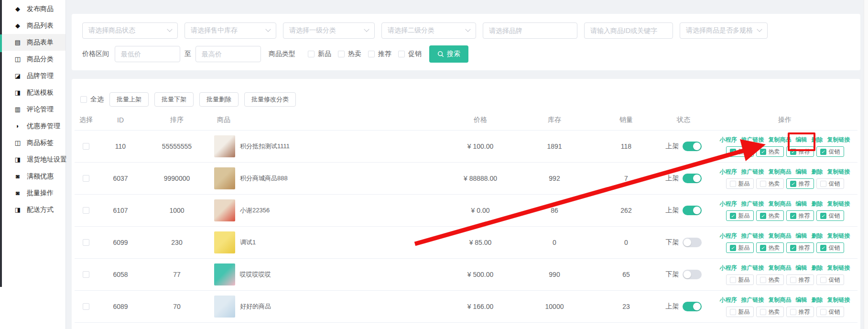  What do you see at coordinates (33, 109) in the screenshot?
I see `sidebar-item-comment-management: ▥评论管理` at bounding box center [33, 109].